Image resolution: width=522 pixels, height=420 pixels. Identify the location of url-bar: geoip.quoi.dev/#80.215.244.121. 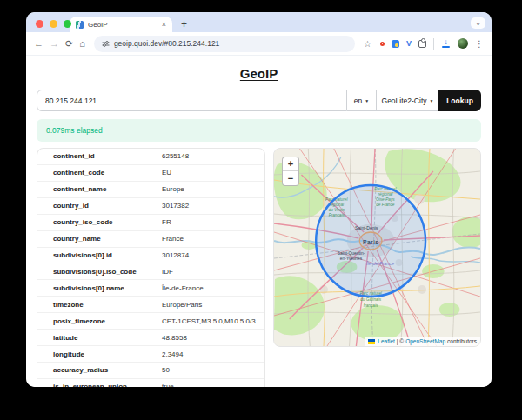
(224, 43).